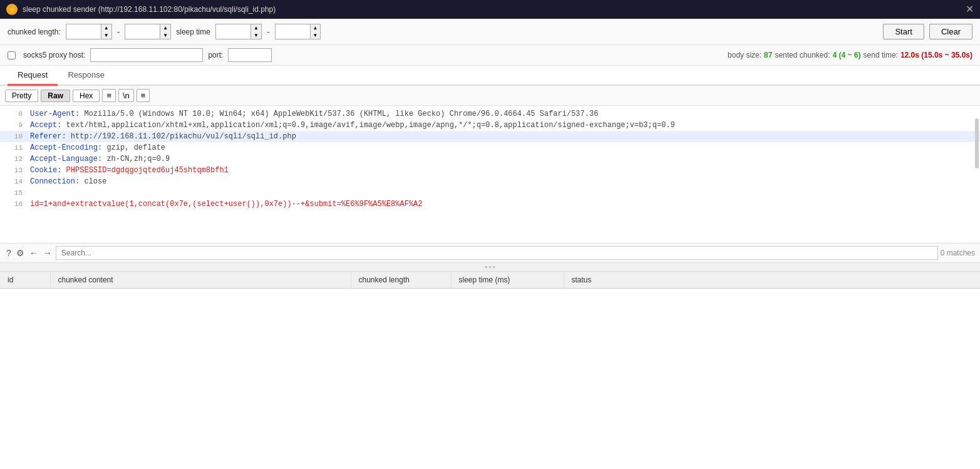 The height and width of the screenshot is (469, 980). I want to click on dash1: -, so click(119, 32).